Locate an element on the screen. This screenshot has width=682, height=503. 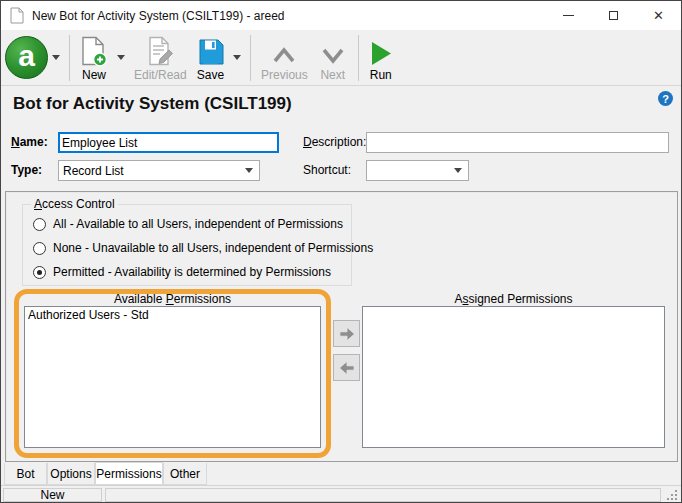
next-button-label: Next is located at coordinates (332, 75).